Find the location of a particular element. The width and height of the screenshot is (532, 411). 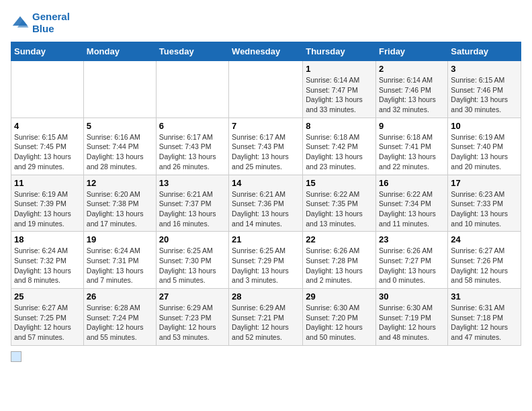

legend-box is located at coordinates (16, 357).